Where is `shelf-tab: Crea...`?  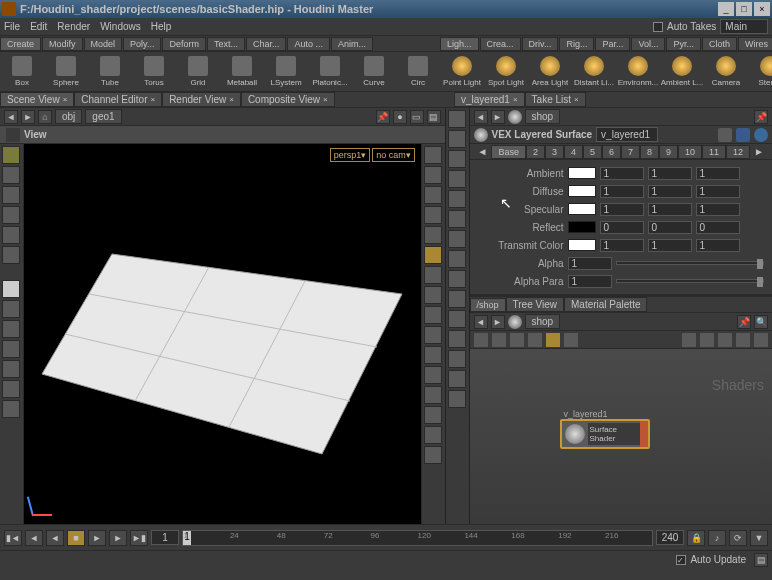
shelf-tab: Crea... is located at coordinates (500, 44).